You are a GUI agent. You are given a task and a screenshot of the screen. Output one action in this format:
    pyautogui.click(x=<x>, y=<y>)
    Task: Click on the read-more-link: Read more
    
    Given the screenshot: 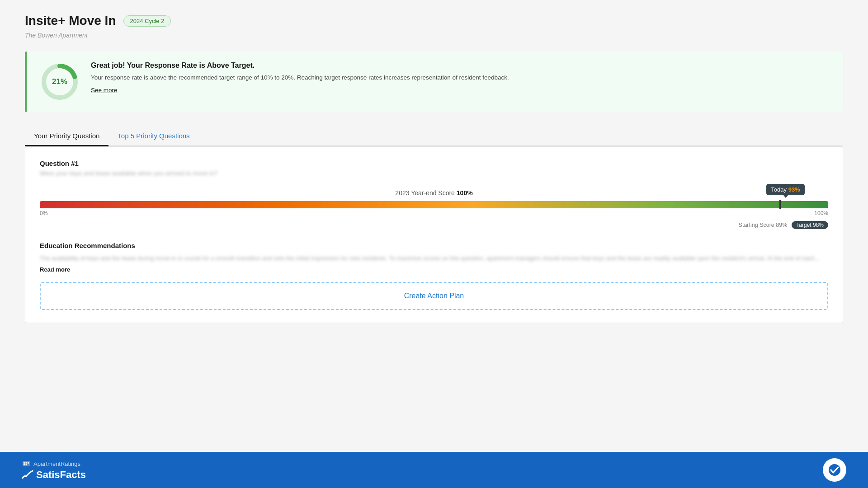 What is the action you would take?
    pyautogui.click(x=434, y=269)
    